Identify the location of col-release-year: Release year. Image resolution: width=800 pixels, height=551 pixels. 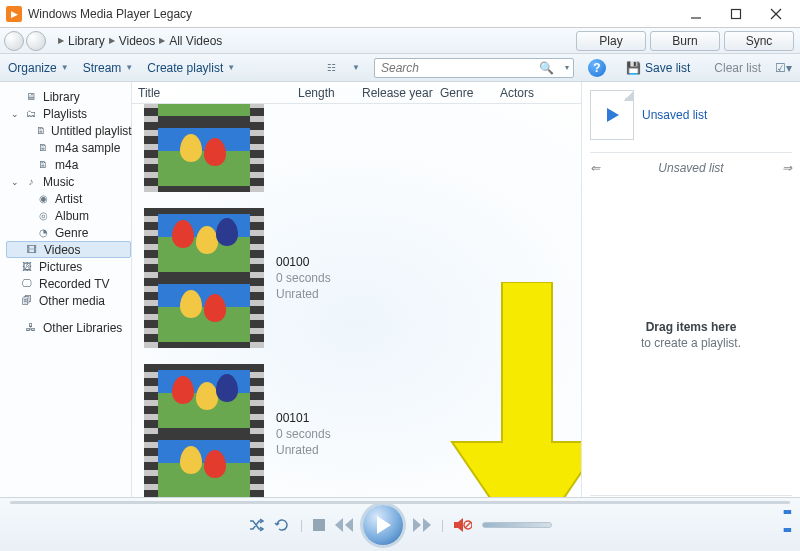
(401, 93).